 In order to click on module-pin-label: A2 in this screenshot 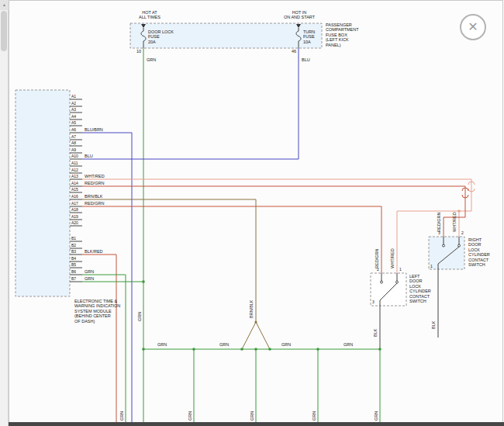, I will do `click(77, 103)`.